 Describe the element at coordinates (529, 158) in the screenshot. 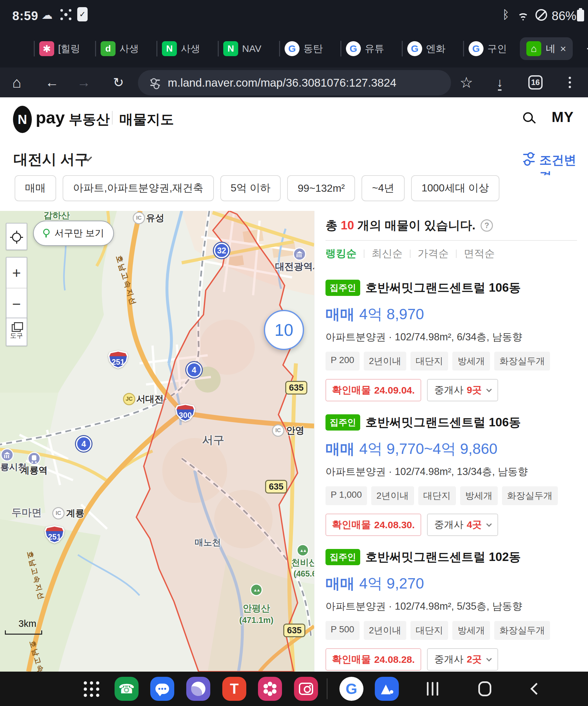

I see `filter-sliders-icon` at that location.